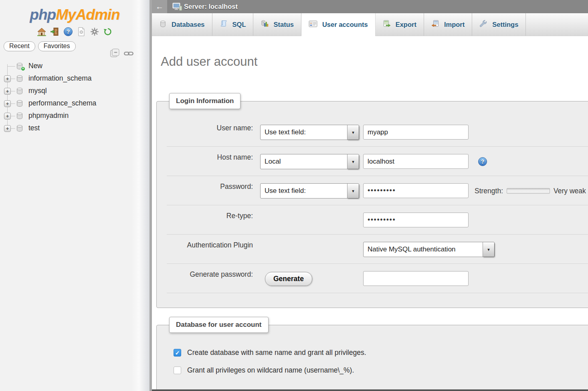  Describe the element at coordinates (205, 101) in the screenshot. I see `login-information-legend: Login Information` at that location.